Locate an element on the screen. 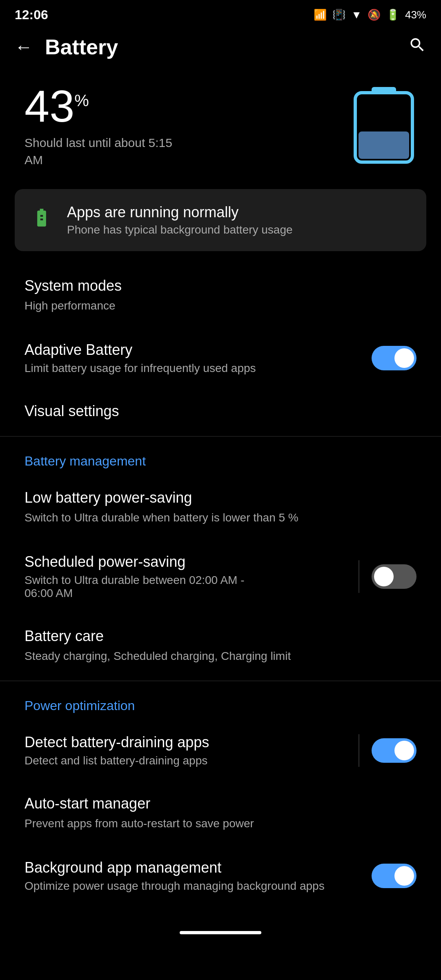 This screenshot has height=980, width=441. scheduled-power-saving-title: Scheduled power-saving is located at coordinates (192, 562).